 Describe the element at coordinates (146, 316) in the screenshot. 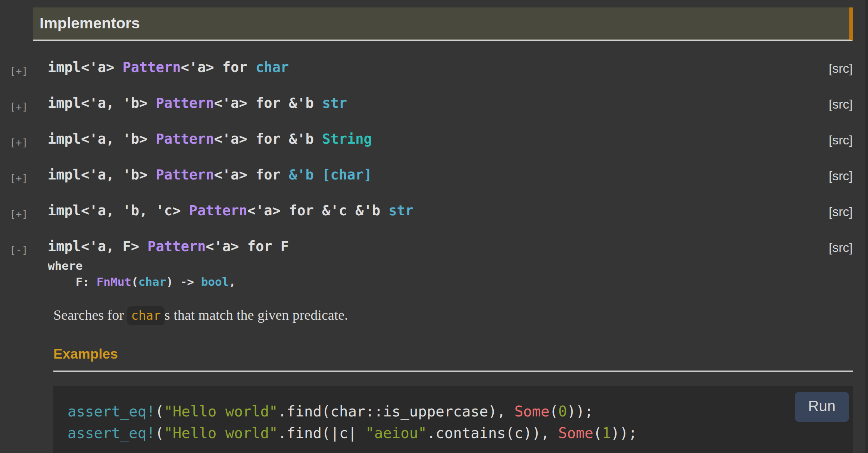

I see `inline-code-link: char` at that location.